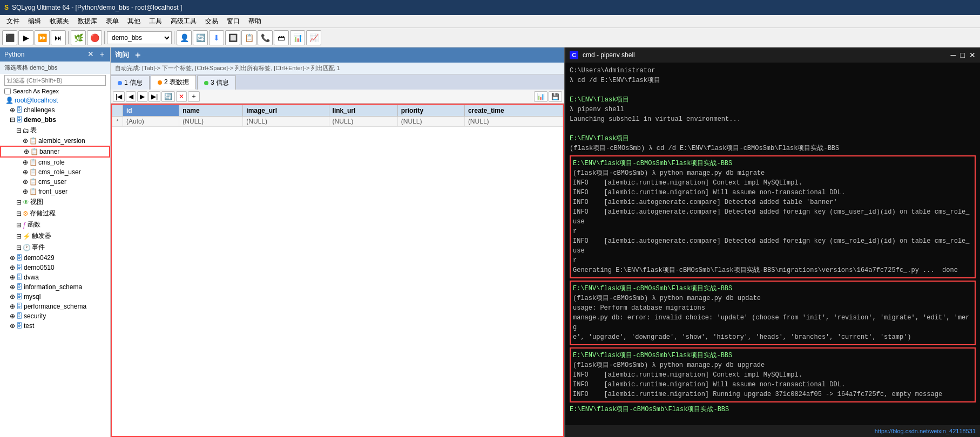  Describe the element at coordinates (212, 22) in the screenshot. I see `menu-item-8: 交易` at that location.